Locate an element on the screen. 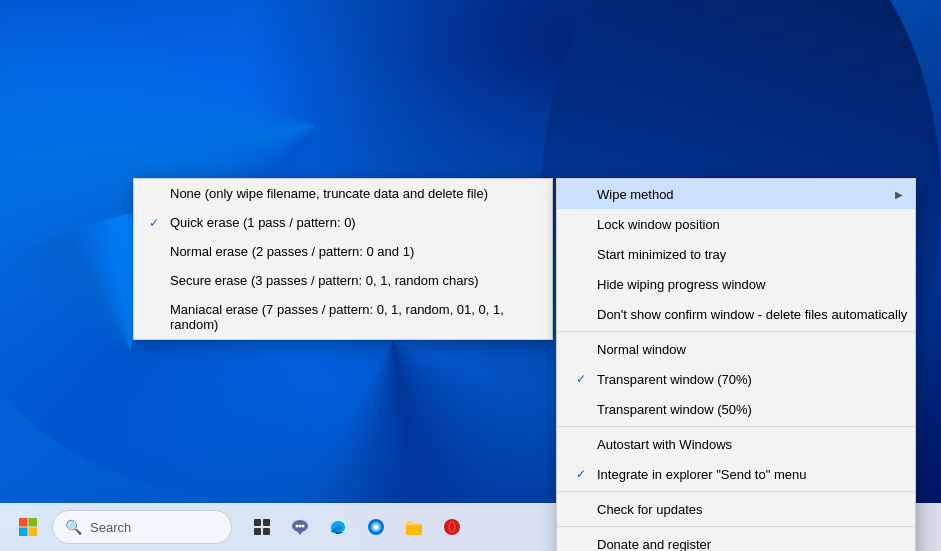 The height and width of the screenshot is (551, 941). menu-label-check-updates: Check for updates is located at coordinates (650, 510).